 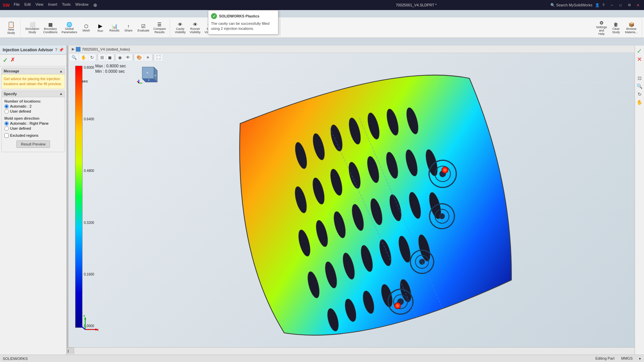 I want to click on axis-indicator: X Y Z, so click(x=89, y=324).